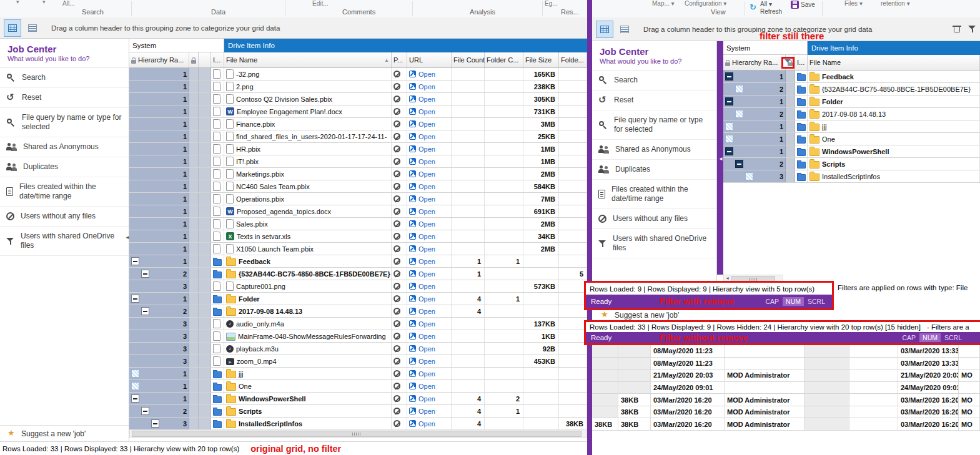  What do you see at coordinates (359, 386) in the screenshot?
I see `grid-row: 1OneOpen` at bounding box center [359, 386].